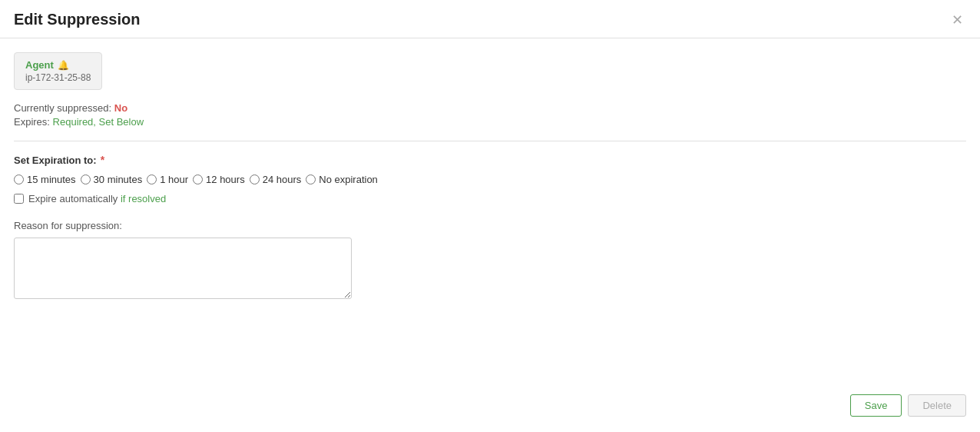 This screenshot has height=432, width=980. I want to click on expiration-label: Set Expiration to: *, so click(490, 160).